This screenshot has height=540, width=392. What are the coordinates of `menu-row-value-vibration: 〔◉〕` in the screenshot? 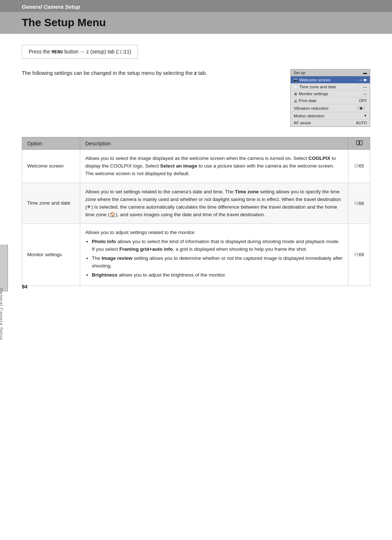 It's located at (361, 108).